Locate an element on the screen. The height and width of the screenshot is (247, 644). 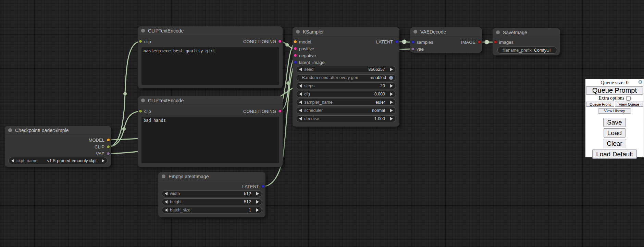
widget-filename-prefix: filename_prefix ComfyUI is located at coordinates (527, 50).